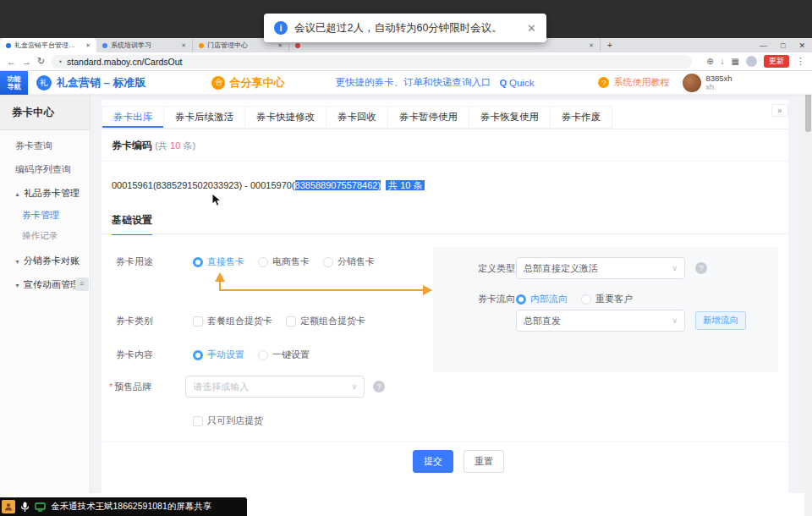  I want to click on url-text: standard.maboy.cn/CardsOut, so click(124, 62).